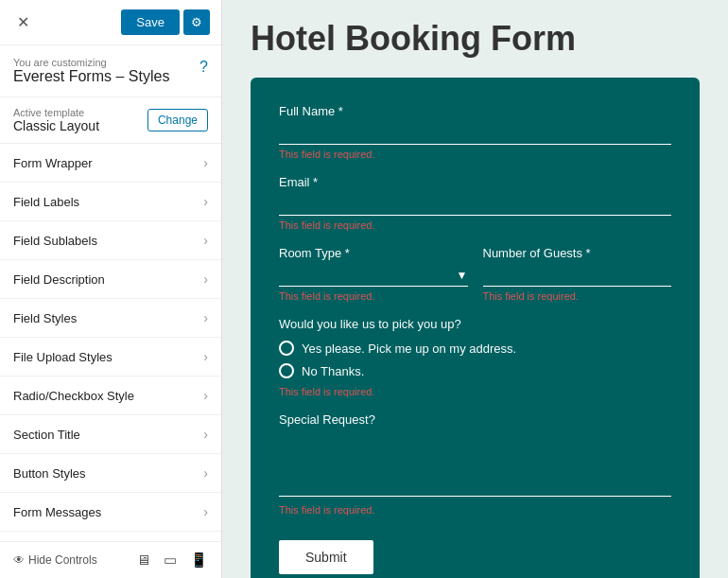 Image resolution: width=728 pixels, height=578 pixels. Describe the element at coordinates (111, 121) in the screenshot. I see `active-template-section: Active template Classic Layout Change` at that location.